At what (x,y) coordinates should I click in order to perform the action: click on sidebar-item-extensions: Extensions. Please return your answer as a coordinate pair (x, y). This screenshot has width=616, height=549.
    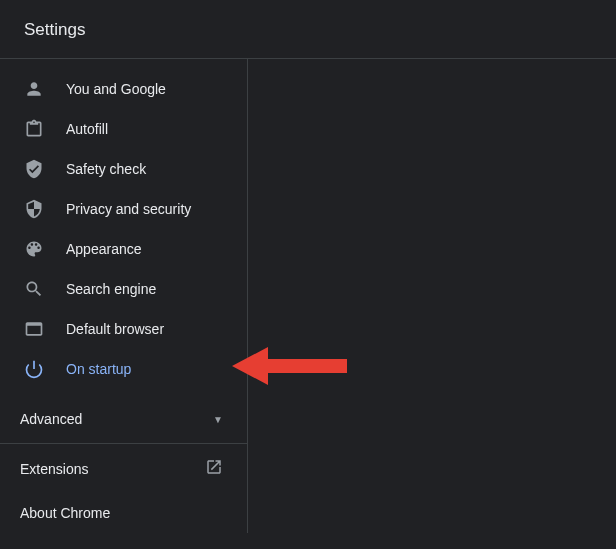
    Looking at the image, I should click on (124, 468).